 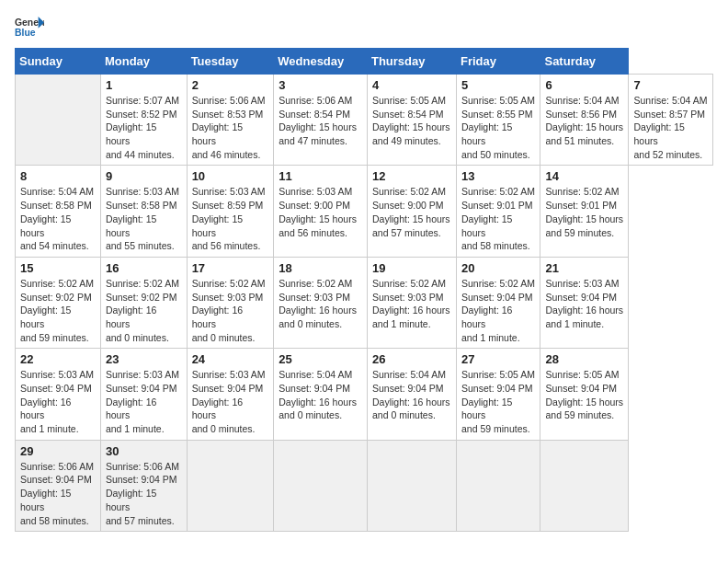 What do you see at coordinates (412, 212) in the screenshot?
I see `day-info: Sunrise: 5:02 AMSunset: 9:00 PMDaylight:…` at bounding box center [412, 212].